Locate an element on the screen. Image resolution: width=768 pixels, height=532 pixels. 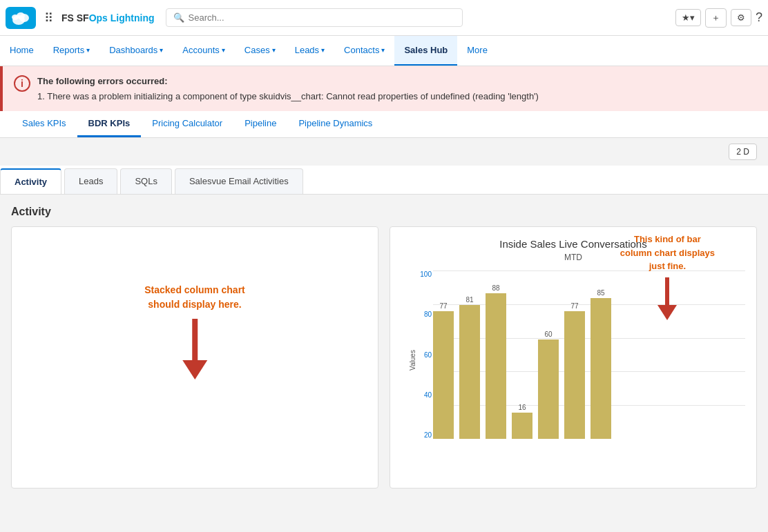
nav-label-contacts: Contacts is located at coordinates (362, 50).